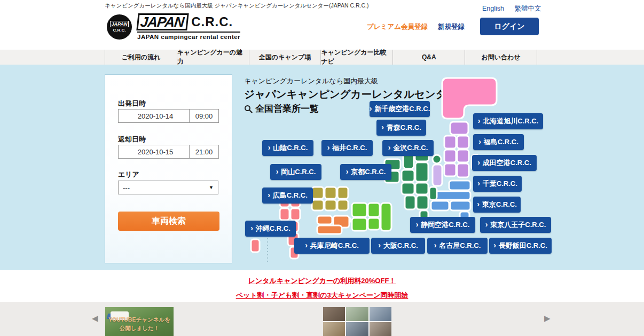 The image size is (644, 336). What do you see at coordinates (523, 246) in the screenshot?
I see `branch-label: 長野飯田C.R.C.` at bounding box center [523, 246].